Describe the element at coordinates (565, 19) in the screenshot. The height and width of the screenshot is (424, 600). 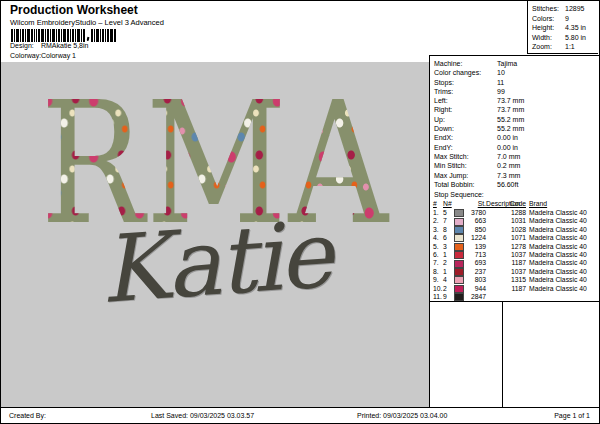
I see `summary-row: Colors: 9` at that location.